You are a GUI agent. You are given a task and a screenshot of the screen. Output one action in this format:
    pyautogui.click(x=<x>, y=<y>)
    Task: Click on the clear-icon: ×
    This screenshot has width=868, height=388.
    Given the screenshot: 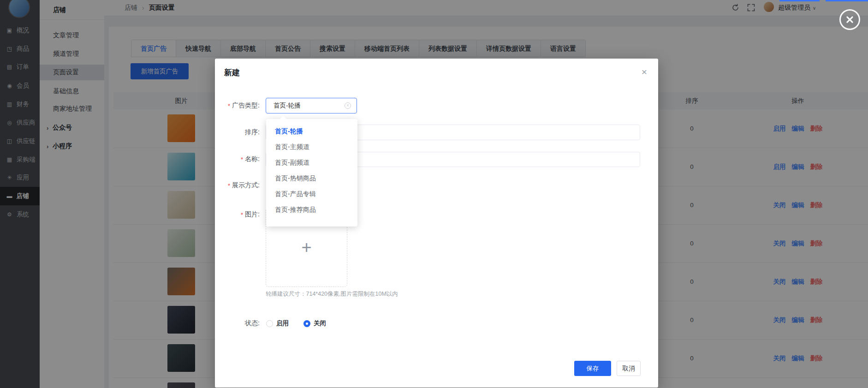 What is the action you would take?
    pyautogui.click(x=348, y=106)
    